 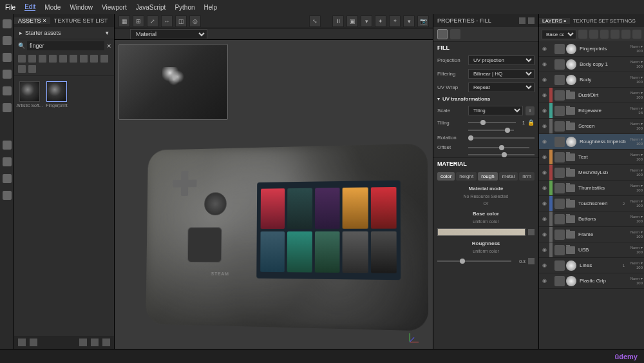 What do you see at coordinates (173, 82) in the screenshot?
I see `reference-image` at bounding box center [173, 82].